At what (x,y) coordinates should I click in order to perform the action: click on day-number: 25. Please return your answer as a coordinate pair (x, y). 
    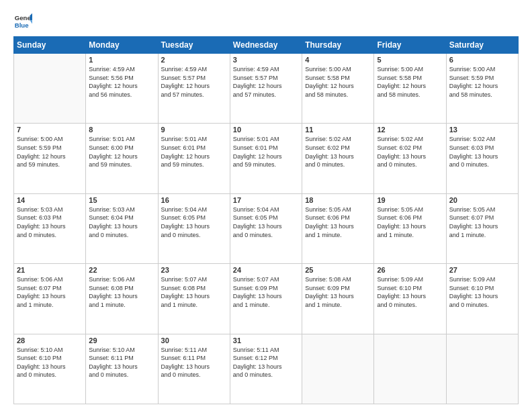
    Looking at the image, I should click on (338, 270).